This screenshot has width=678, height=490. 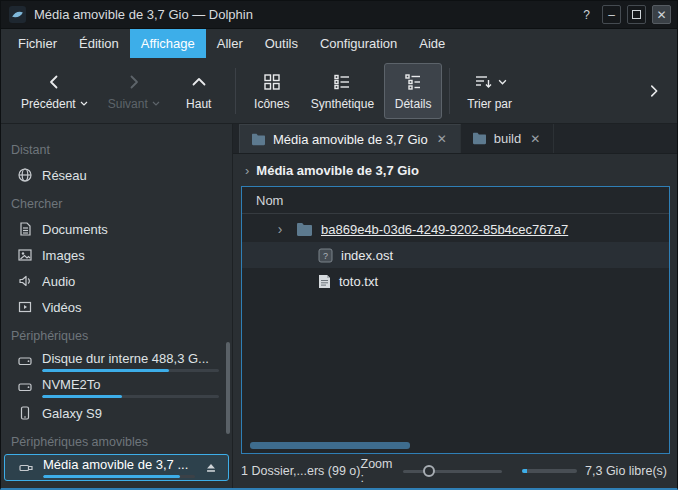 What do you see at coordinates (134, 91) in the screenshot?
I see `forward-button: Suivant` at bounding box center [134, 91].